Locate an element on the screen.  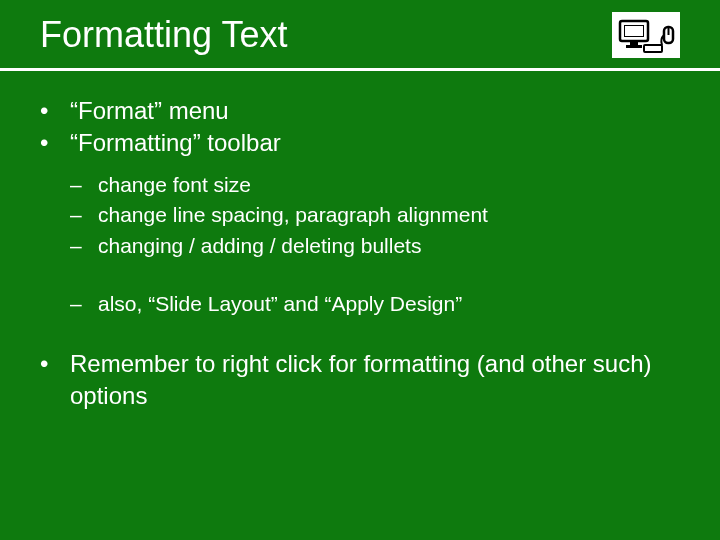
list-item: – changing / adding / deleting bullets is located at coordinates (375, 246).